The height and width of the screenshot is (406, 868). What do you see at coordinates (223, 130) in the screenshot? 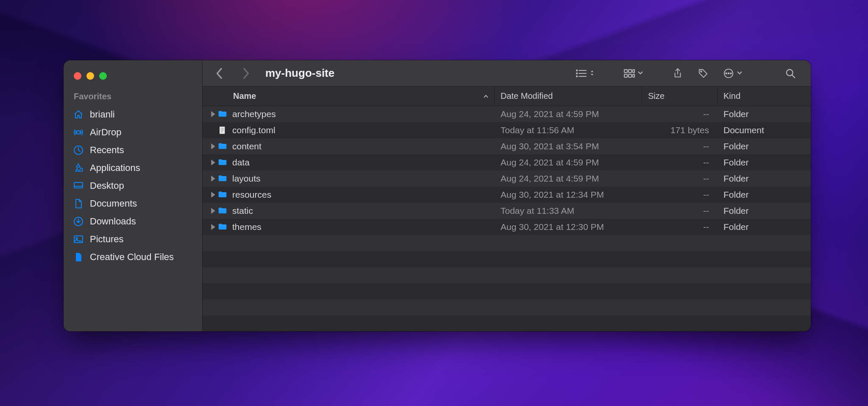
I see `document-icon` at bounding box center [223, 130].